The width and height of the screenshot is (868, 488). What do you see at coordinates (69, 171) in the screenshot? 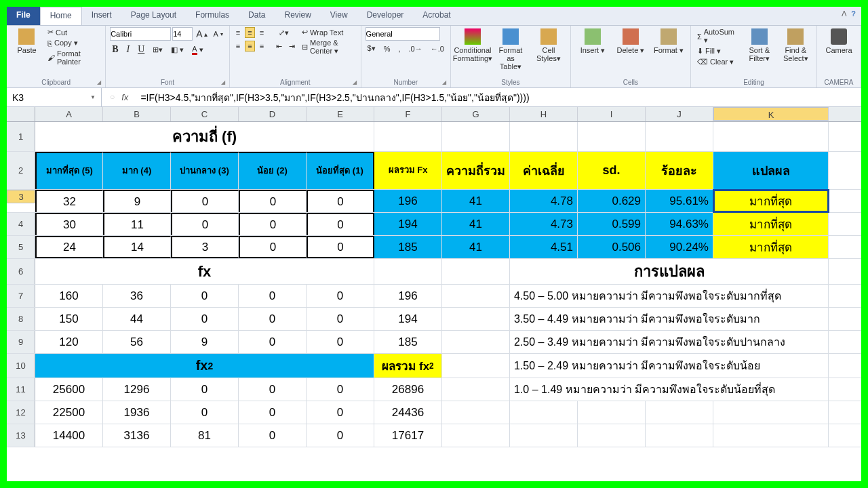
I see `cell: มากที่สุด (5)` at bounding box center [69, 171].